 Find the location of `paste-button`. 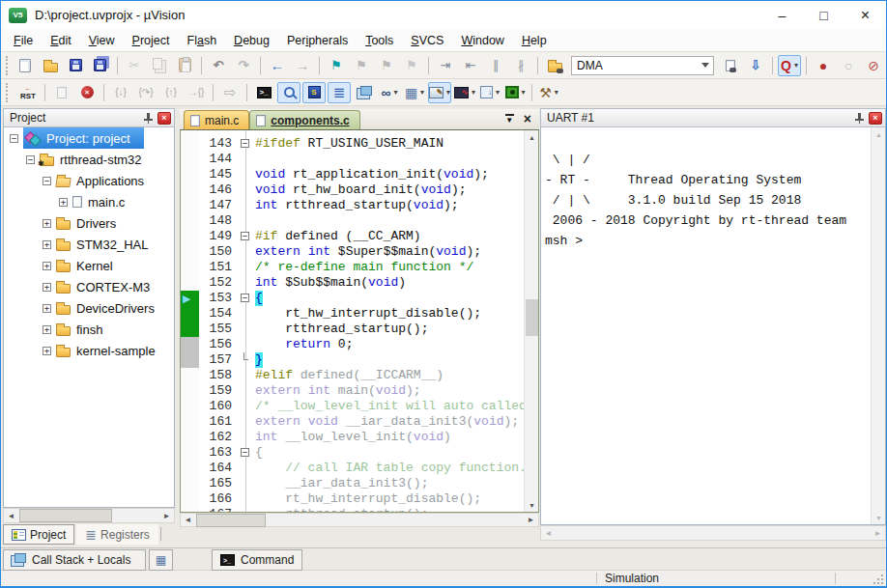

paste-button is located at coordinates (185, 66).